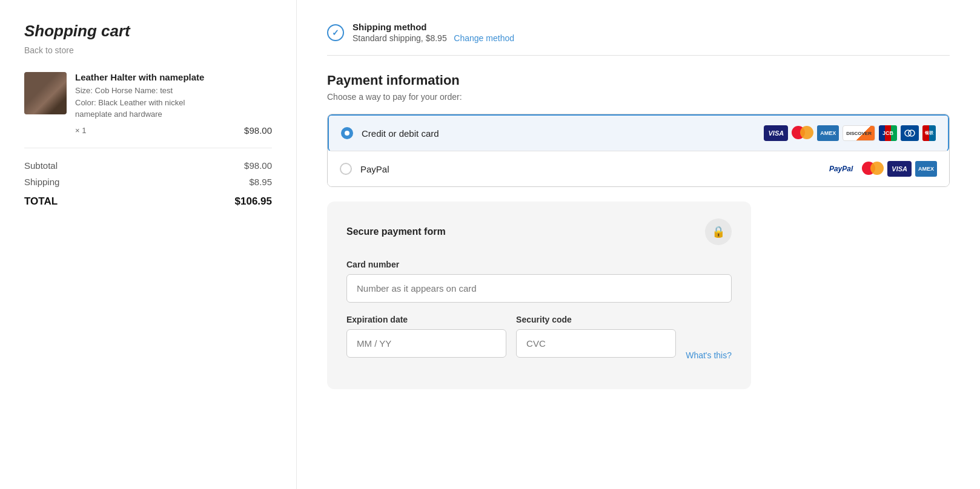 This screenshot has width=980, height=489. I want to click on shipping-method-detail: Standard shipping, $8.95 Change method, so click(434, 38).